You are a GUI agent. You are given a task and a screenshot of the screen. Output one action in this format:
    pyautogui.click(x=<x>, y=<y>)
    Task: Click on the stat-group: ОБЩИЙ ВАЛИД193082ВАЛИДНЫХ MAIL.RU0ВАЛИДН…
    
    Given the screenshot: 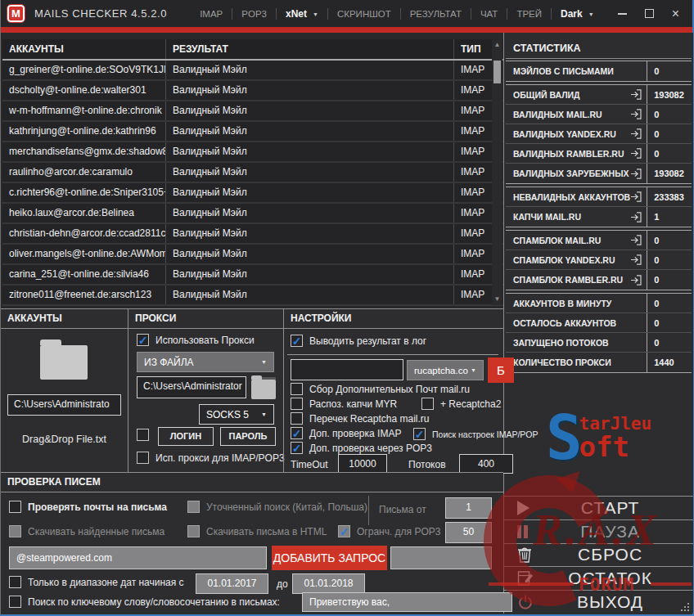 What is the action you would take?
    pyautogui.click(x=599, y=134)
    